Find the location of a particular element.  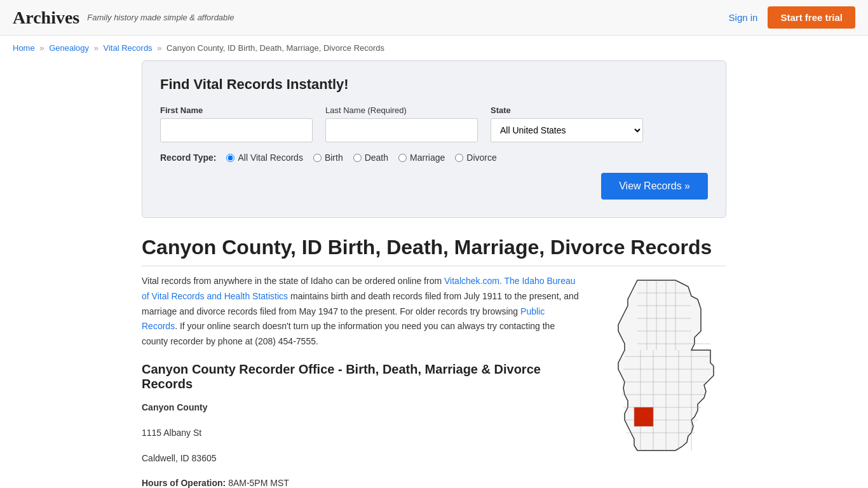

office-info: Canyon County 1115 Albany St Caldwell, I… is located at coordinates (361, 444).